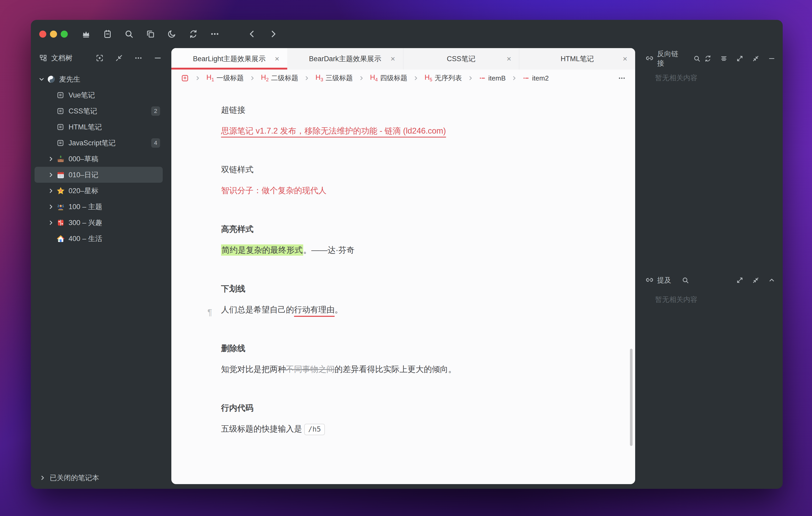 The width and height of the screenshot is (812, 516). What do you see at coordinates (428, 121) in the screenshot?
I see `section-hyperlink: 超链接 思源笔记 v1.7.2 发布，移除无法维护的功能 - 链滴 (ld246…` at bounding box center [428, 121].